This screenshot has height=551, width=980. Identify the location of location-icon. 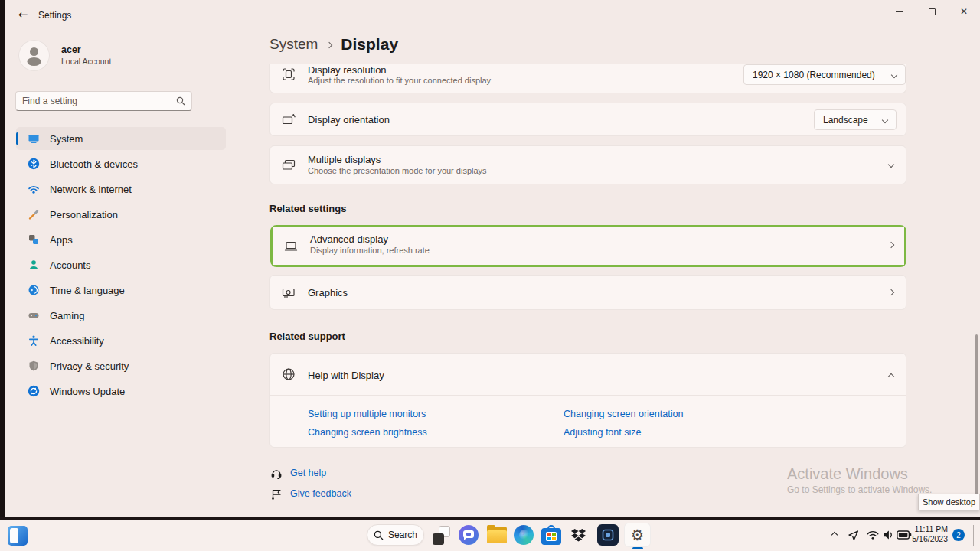
(853, 535).